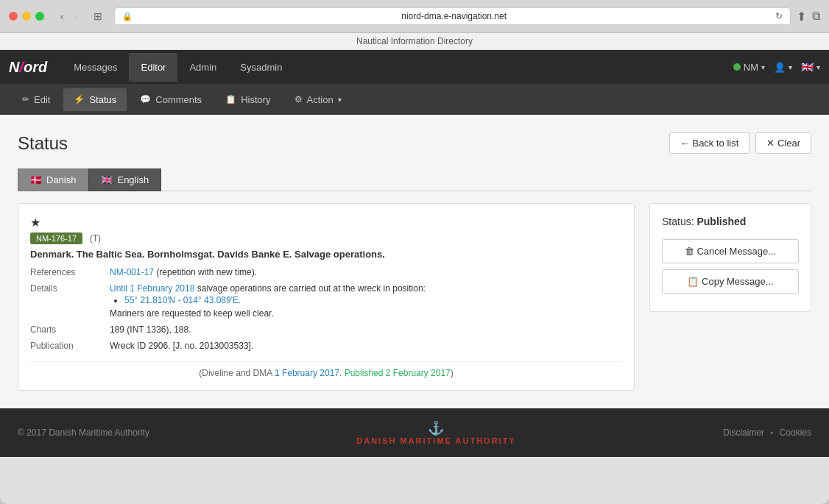 The height and width of the screenshot is (504, 829). I want to click on nav-admin: Admin, so click(203, 68).